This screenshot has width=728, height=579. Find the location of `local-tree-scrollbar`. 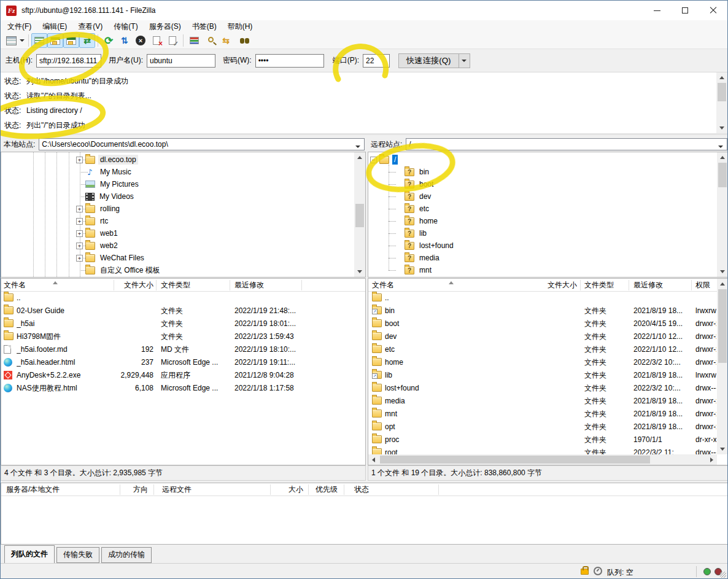

local-tree-scrollbar is located at coordinates (360, 215).